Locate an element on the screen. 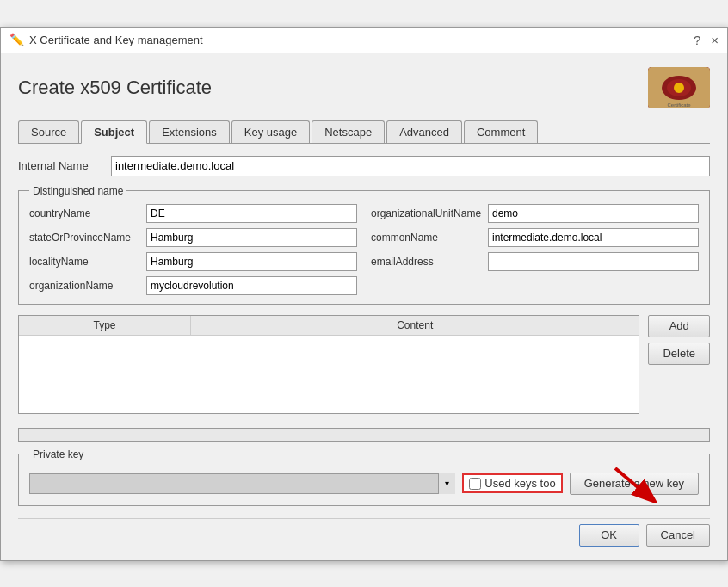  private-key-row: ▾ Used keys too Generate a new key is located at coordinates (364, 484).